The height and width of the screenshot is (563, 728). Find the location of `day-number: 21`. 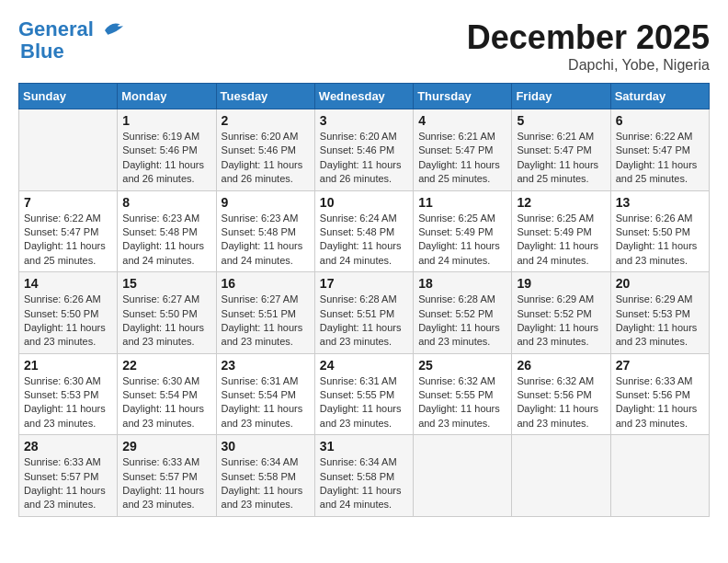

day-number: 21 is located at coordinates (68, 365).